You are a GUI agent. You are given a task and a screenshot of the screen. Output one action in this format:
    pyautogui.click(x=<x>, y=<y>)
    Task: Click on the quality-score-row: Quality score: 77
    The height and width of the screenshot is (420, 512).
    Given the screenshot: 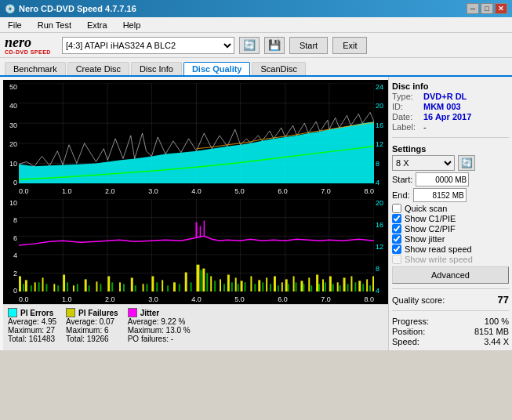 What is the action you would take?
    pyautogui.click(x=450, y=299)
    